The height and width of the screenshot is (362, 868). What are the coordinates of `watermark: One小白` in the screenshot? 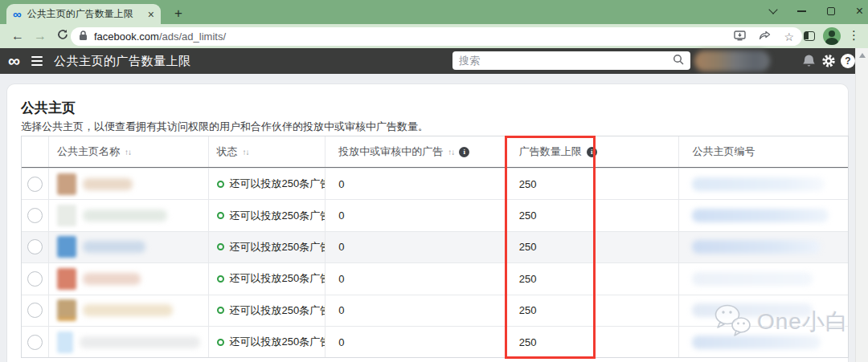 It's located at (780, 322).